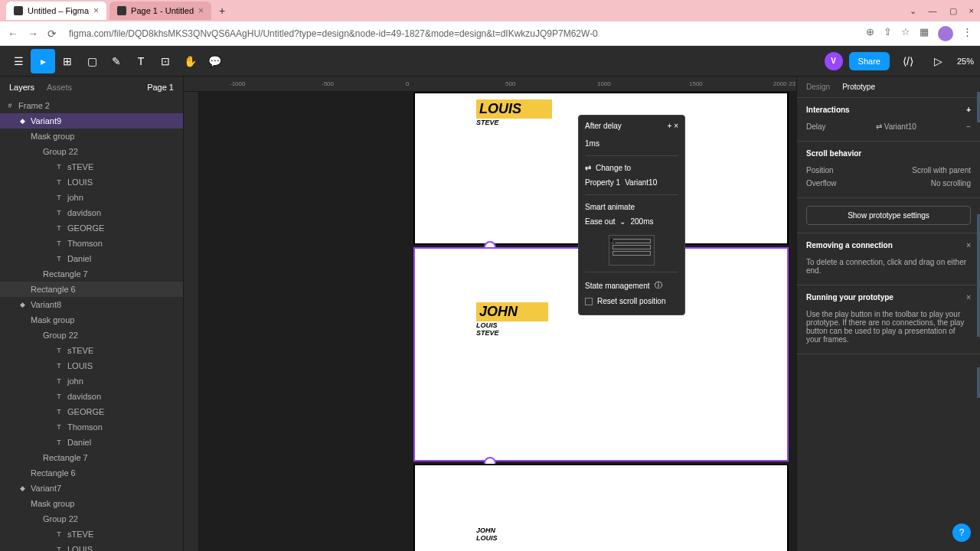 This screenshot has width=980, height=551. What do you see at coordinates (946, 34) in the screenshot?
I see `profile-avatar` at bounding box center [946, 34].